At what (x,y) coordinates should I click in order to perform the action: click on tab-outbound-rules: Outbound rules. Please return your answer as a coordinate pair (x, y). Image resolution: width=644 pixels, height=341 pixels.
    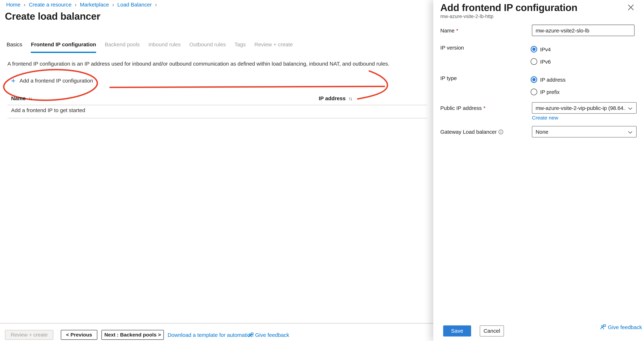
    Looking at the image, I should click on (208, 47).